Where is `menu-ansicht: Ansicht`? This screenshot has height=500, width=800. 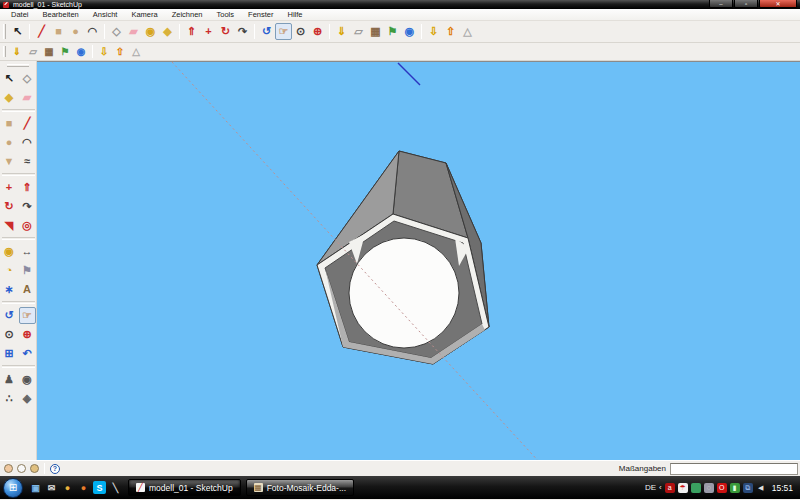 menu-ansicht: Ansicht is located at coordinates (106, 15).